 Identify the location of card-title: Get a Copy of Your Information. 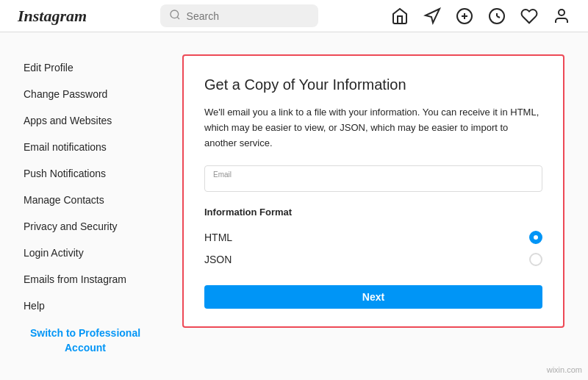
(373, 85).